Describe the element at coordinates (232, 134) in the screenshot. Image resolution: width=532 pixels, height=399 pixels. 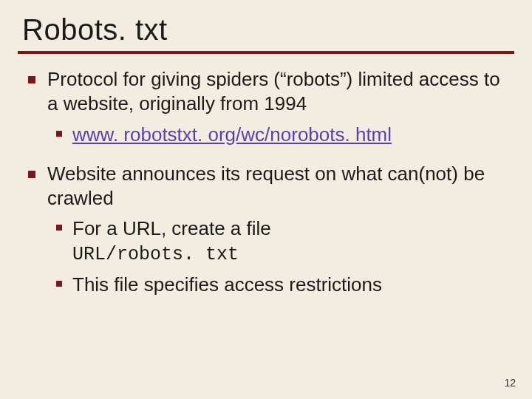
I see `link-robotstxt: www. robotstxt. org/wc/norobots. html` at that location.